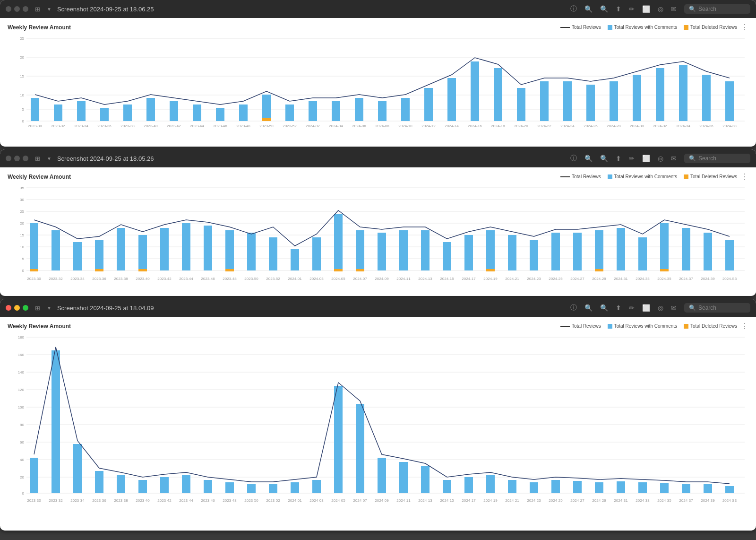 The height and width of the screenshot is (540, 756). I want to click on svg-text: 2024-22, so click(544, 126).